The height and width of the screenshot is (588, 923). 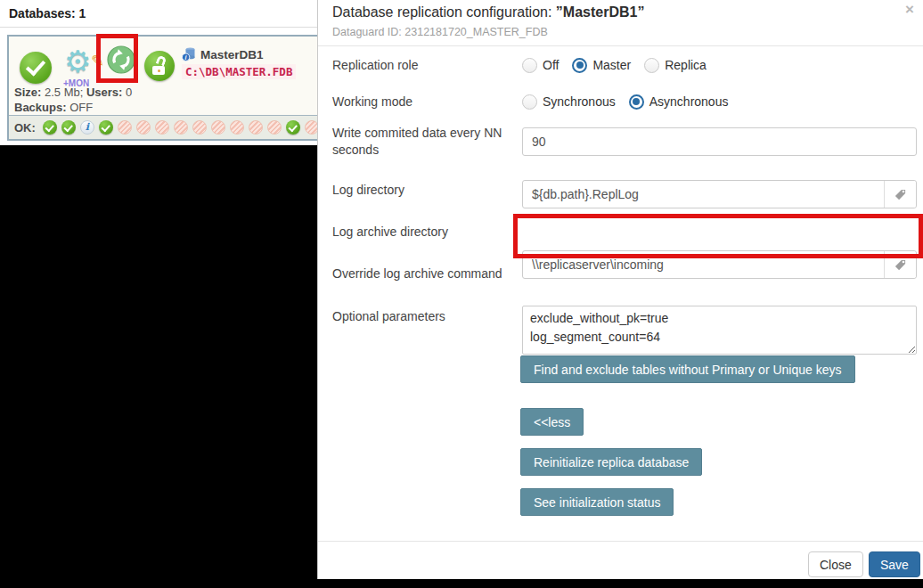 I want to click on jobs-status-strip: OK:, so click(x=163, y=127).